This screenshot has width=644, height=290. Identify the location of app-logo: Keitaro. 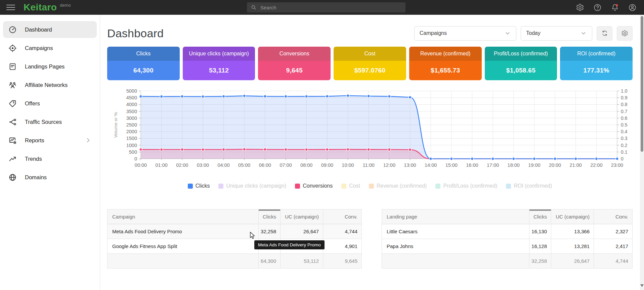
(40, 7).